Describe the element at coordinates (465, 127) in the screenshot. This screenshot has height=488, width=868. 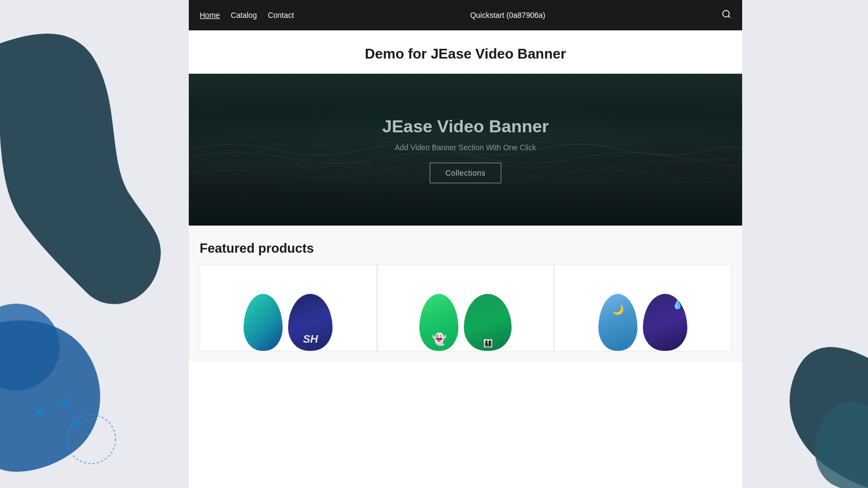
I see `banner-title: JEase Video Banner` at that location.